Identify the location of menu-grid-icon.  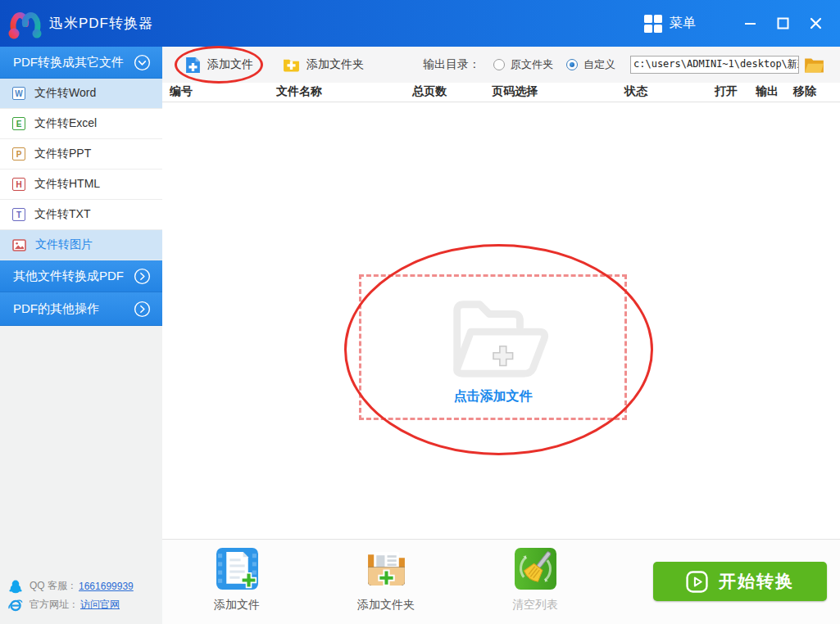
(653, 24).